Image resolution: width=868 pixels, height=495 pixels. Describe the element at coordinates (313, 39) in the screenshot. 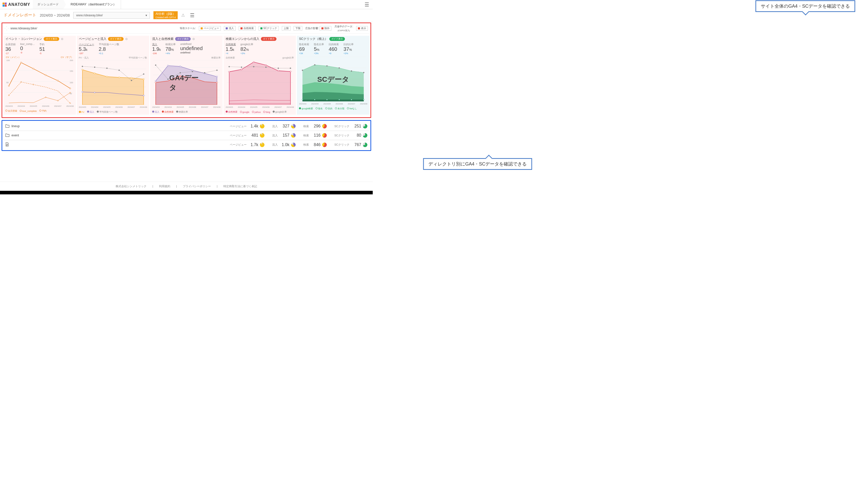

I see `chart-title: SCクリック（積上）` at that location.